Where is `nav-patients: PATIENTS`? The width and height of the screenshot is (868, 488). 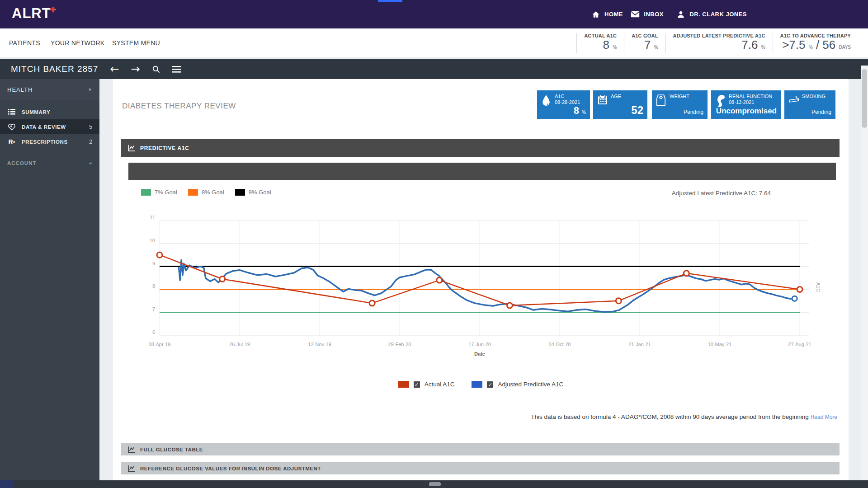 nav-patients: PATIENTS is located at coordinates (24, 43).